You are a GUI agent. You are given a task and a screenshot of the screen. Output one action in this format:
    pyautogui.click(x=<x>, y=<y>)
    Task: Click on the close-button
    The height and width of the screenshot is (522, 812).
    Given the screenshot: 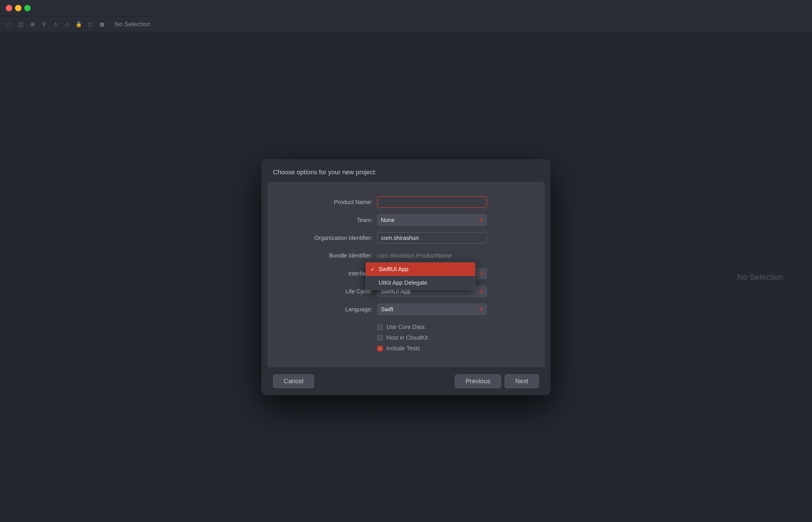 What is the action you would take?
    pyautogui.click(x=9, y=8)
    